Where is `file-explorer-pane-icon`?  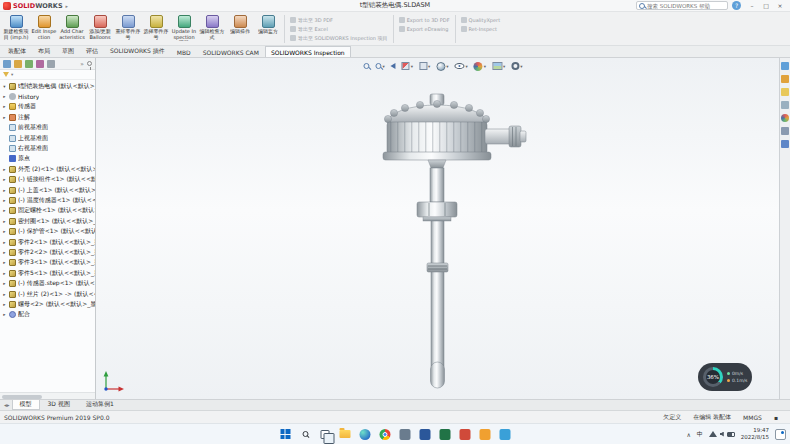 file-explorer-pane-icon is located at coordinates (785, 92).